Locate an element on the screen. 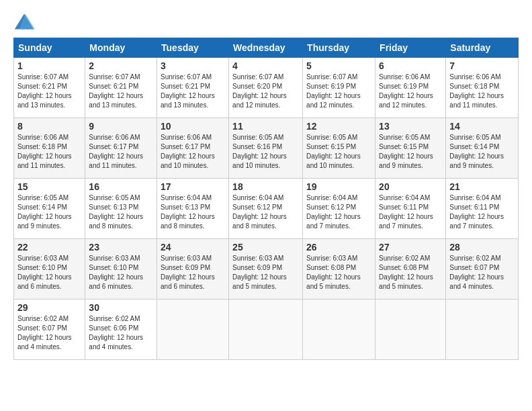 The height and width of the screenshot is (411, 532). day-number: 6 is located at coordinates (410, 66).